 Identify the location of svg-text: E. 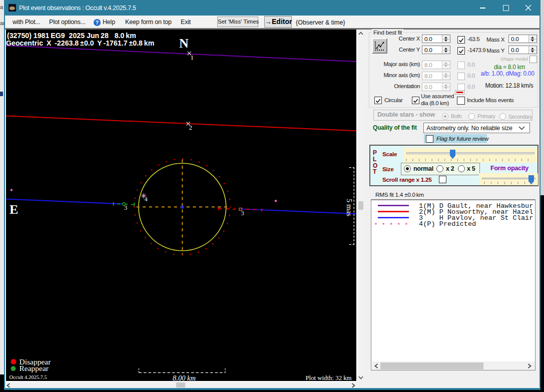
(14, 209).